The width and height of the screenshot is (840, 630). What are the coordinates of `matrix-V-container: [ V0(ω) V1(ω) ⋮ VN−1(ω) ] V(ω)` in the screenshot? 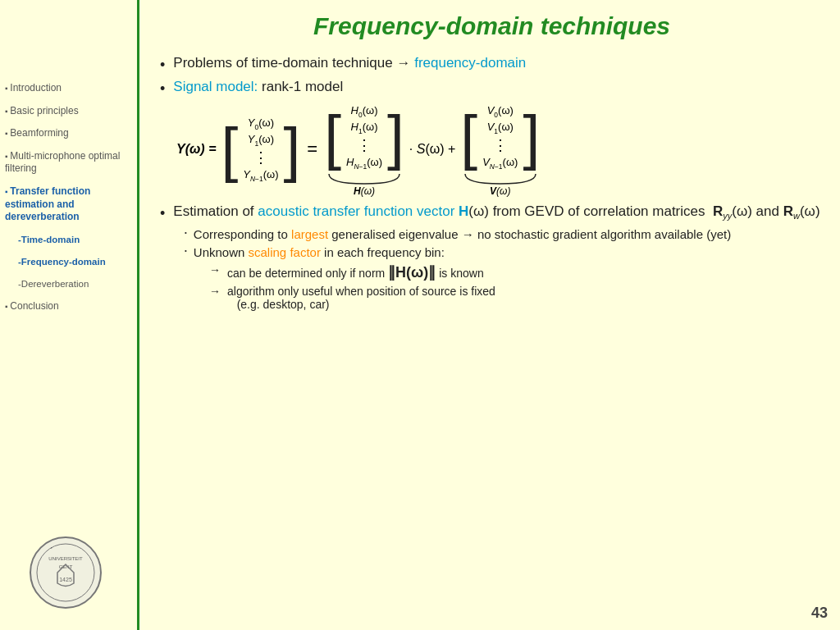 It's located at (500, 149).